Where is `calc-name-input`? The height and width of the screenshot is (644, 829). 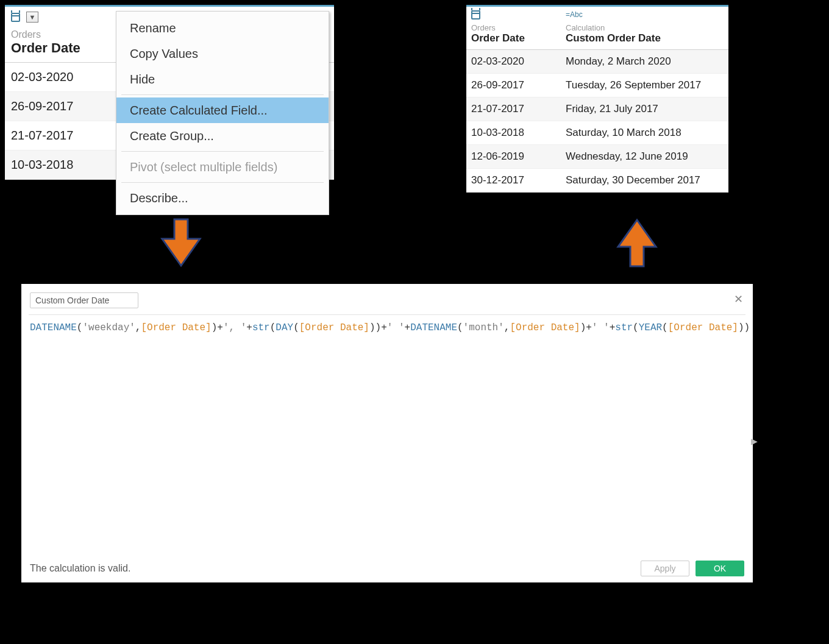 calc-name-input is located at coordinates (84, 300).